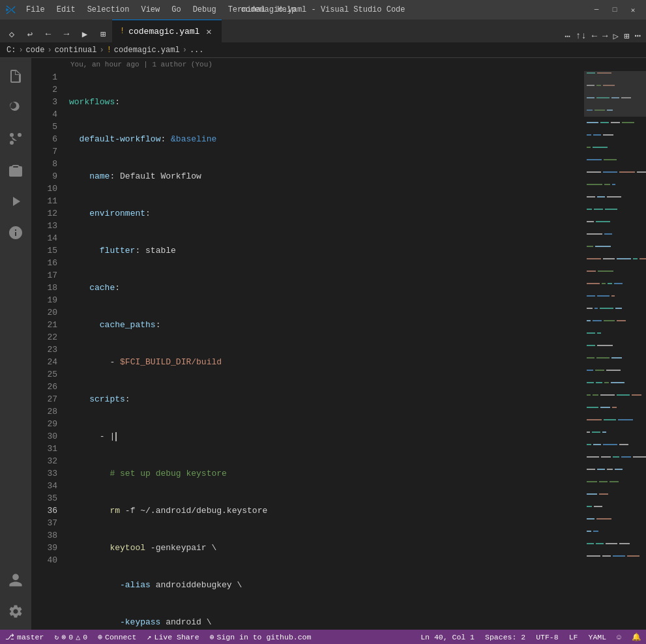 This screenshot has width=646, height=644. Describe the element at coordinates (66, 10) in the screenshot. I see `menu-edit: Edit` at that location.